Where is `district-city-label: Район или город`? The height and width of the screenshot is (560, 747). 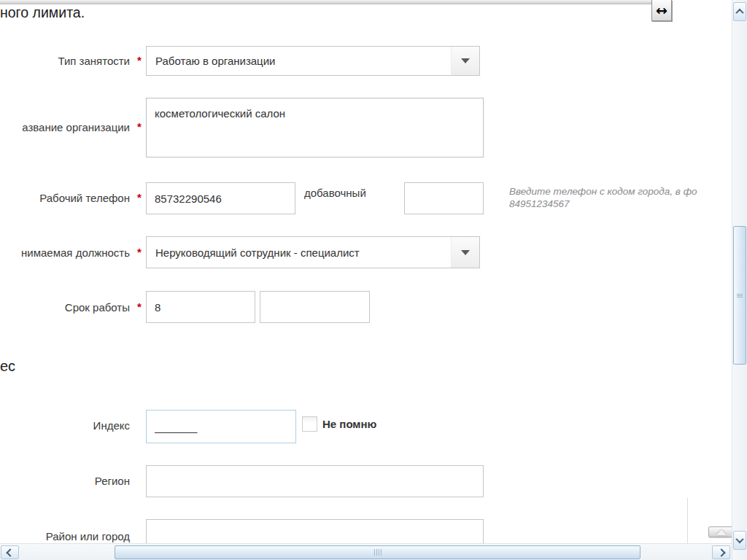 district-city-label: Район или город is located at coordinates (88, 537).